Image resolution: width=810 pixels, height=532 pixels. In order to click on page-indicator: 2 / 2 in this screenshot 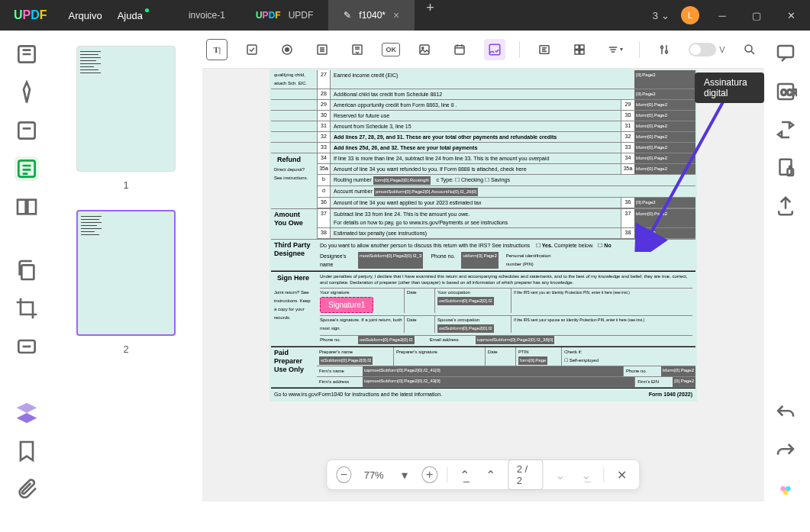, I will do `click(525, 475)`.